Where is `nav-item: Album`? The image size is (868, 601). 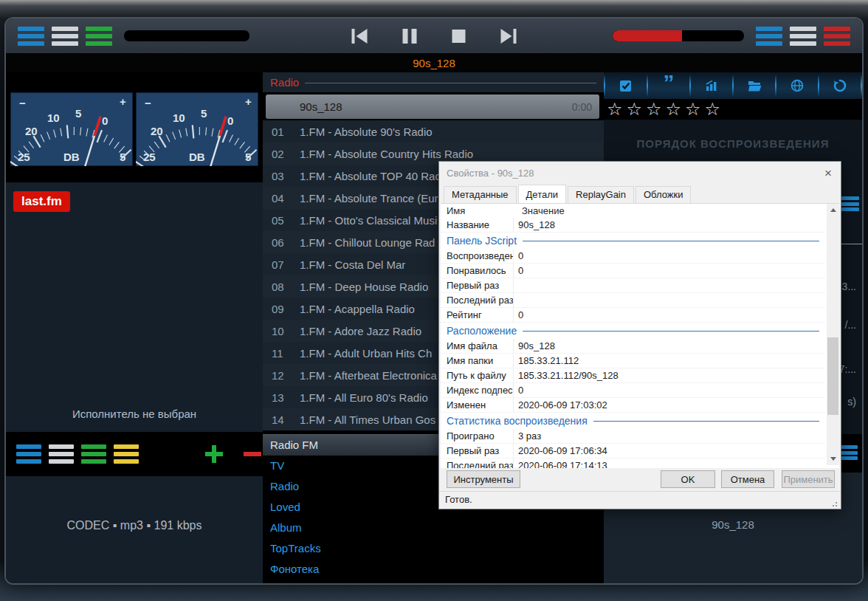
nav-item: Album is located at coordinates (433, 528).